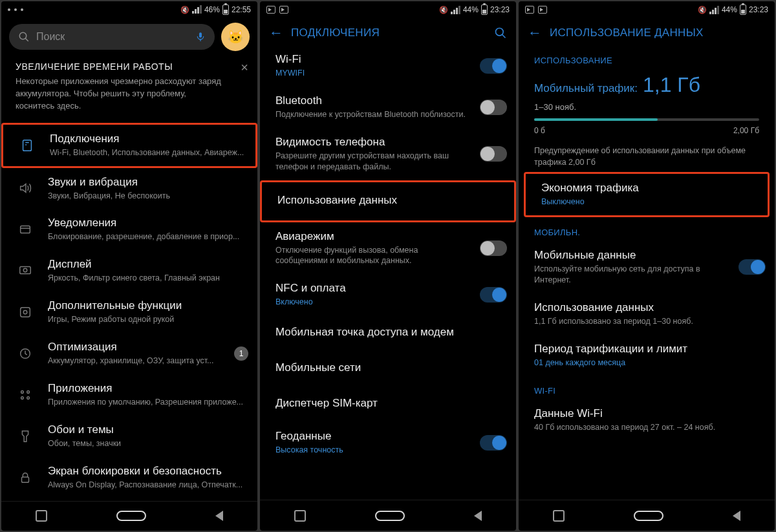  I want to click on usage-warning: Предупреждение об использовании данных п…, so click(647, 154).